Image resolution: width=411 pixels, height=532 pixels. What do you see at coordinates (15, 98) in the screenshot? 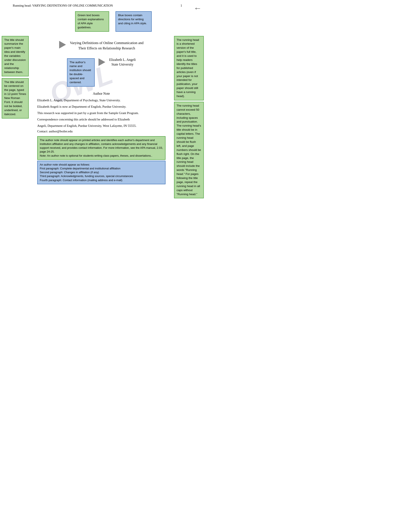
I see `left-green-box-title-format: The title should be centered on the page…` at bounding box center [15, 98].